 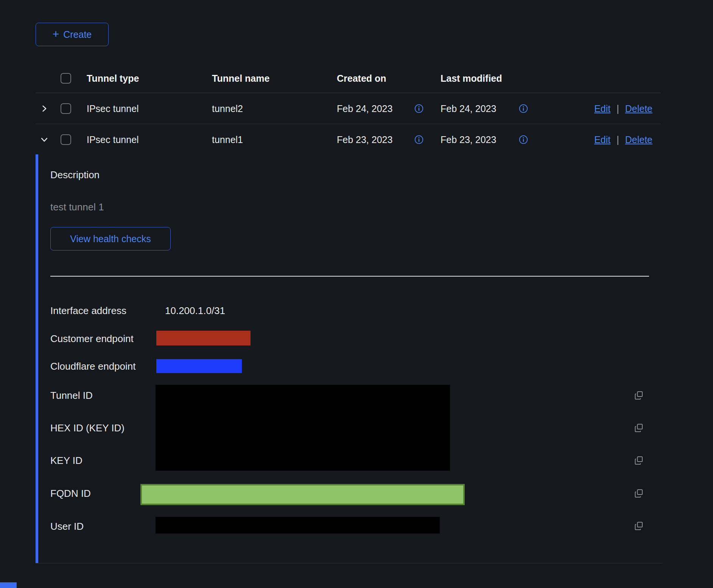 What do you see at coordinates (350, 276) in the screenshot?
I see `panel-divider` at bounding box center [350, 276].